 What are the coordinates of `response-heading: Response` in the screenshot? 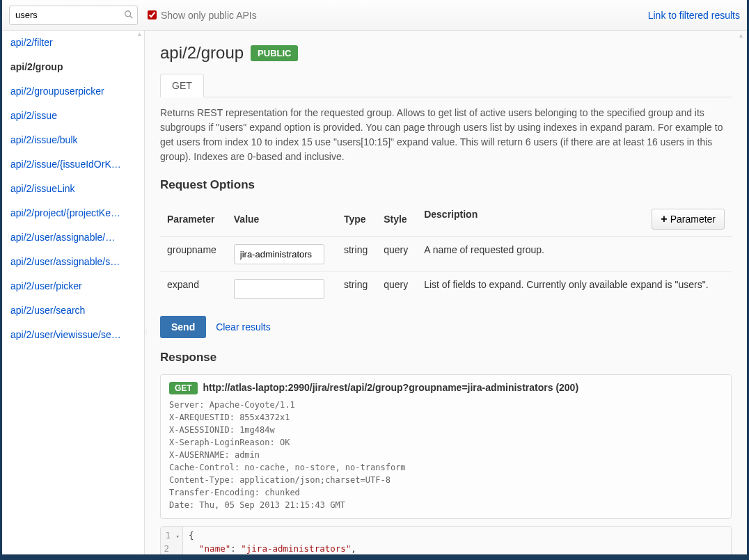 It's located at (446, 358).